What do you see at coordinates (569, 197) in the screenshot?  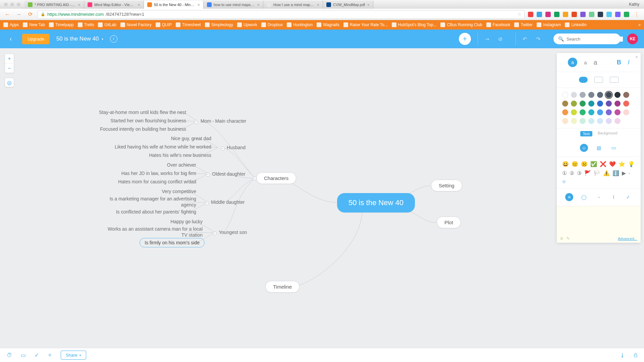 I see `note-icon: ≡` at bounding box center [569, 197].